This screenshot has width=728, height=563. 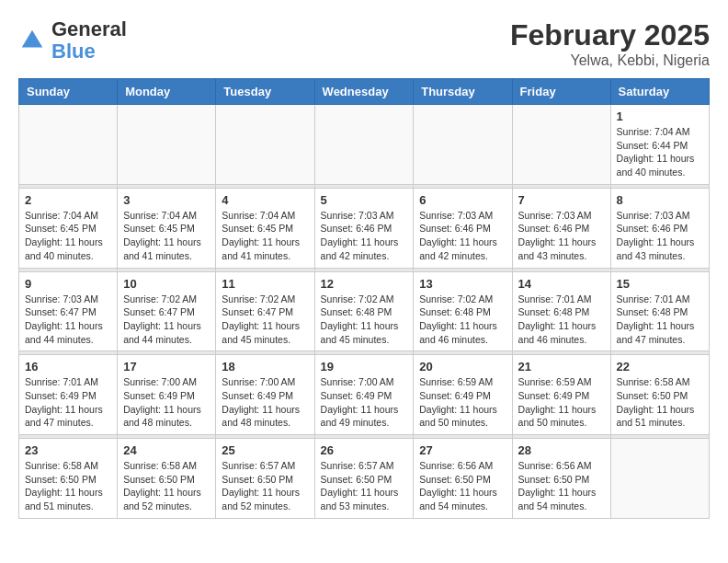 What do you see at coordinates (167, 228) in the screenshot?
I see `calendar-cell: 3Sunrise: 7:04 AM Sunset: 6:45 PM Daylig…` at bounding box center [167, 228].